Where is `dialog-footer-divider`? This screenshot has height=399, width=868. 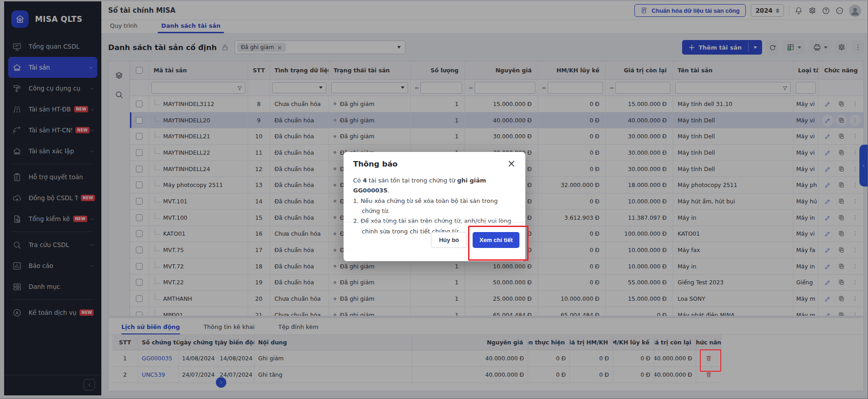 dialog-footer-divider is located at coordinates (434, 222).